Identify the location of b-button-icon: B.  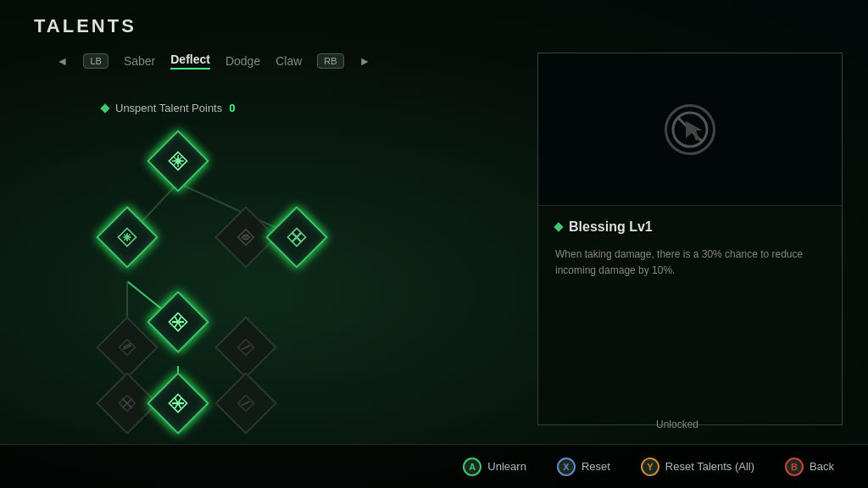
(794, 467).